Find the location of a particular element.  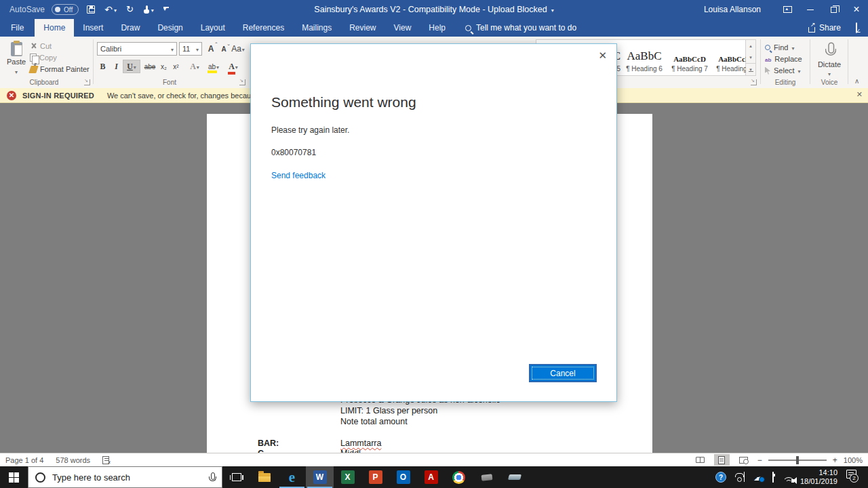

pinned-app-button is located at coordinates (487, 477).